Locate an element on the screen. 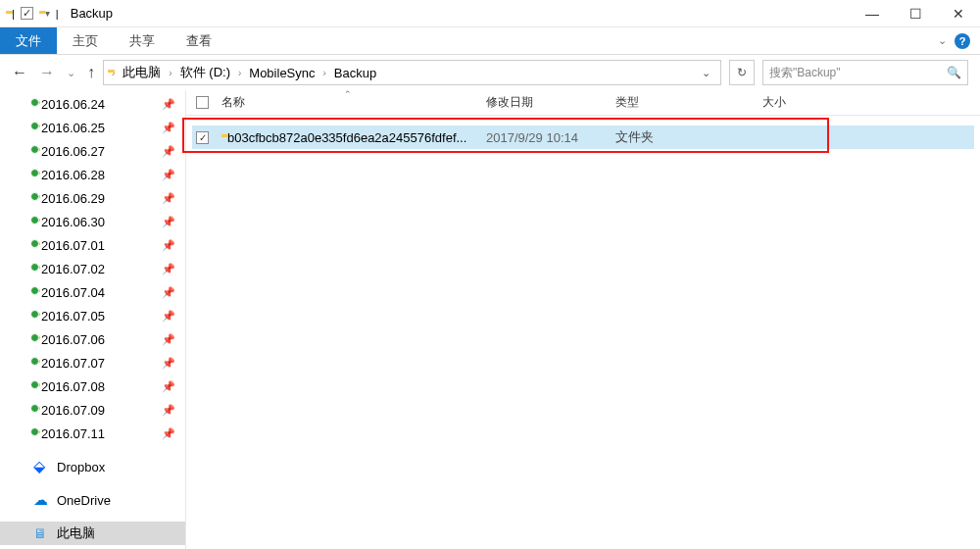 The height and width of the screenshot is (549, 980). tab-file: 文件 is located at coordinates (28, 41).